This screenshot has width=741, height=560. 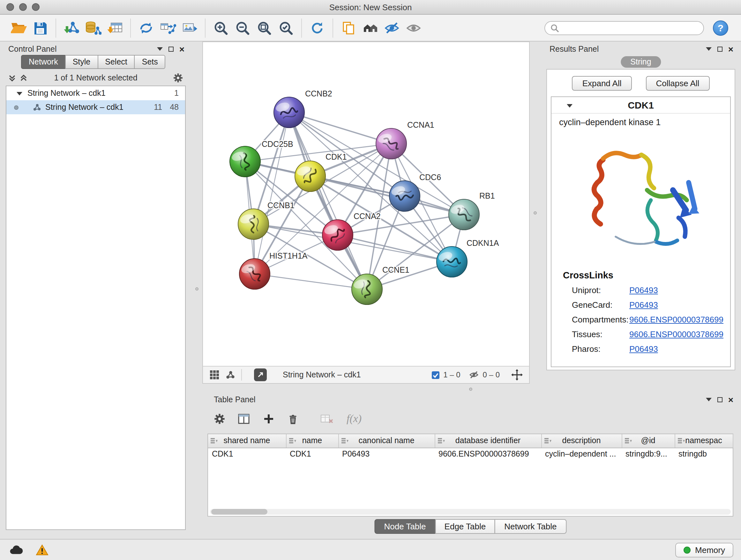 What do you see at coordinates (245, 162) in the screenshot?
I see `network-node-cdc25b` at bounding box center [245, 162].